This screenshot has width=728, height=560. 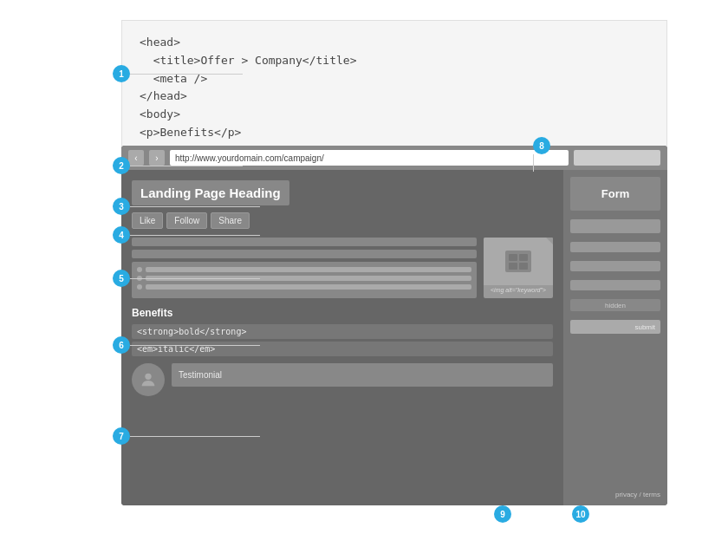 What do you see at coordinates (549, 241) in the screenshot?
I see `image-corner-flag` at bounding box center [549, 241].